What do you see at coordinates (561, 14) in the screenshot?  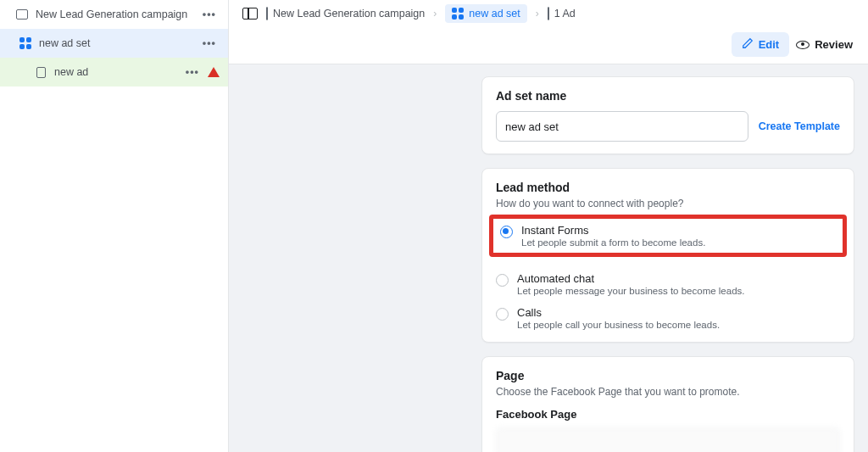 I see `crumb-ad: 1 Ad` at bounding box center [561, 14].